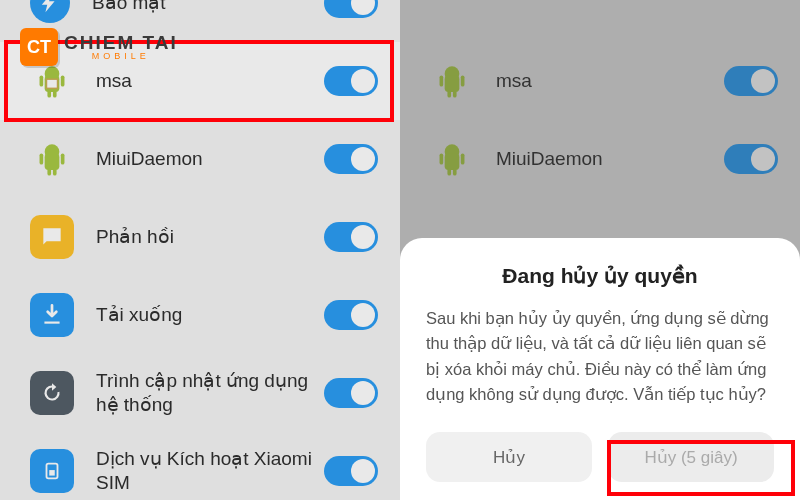  What do you see at coordinates (200, 237) in the screenshot?
I see `list-item: Phản hồi` at bounding box center [200, 237].